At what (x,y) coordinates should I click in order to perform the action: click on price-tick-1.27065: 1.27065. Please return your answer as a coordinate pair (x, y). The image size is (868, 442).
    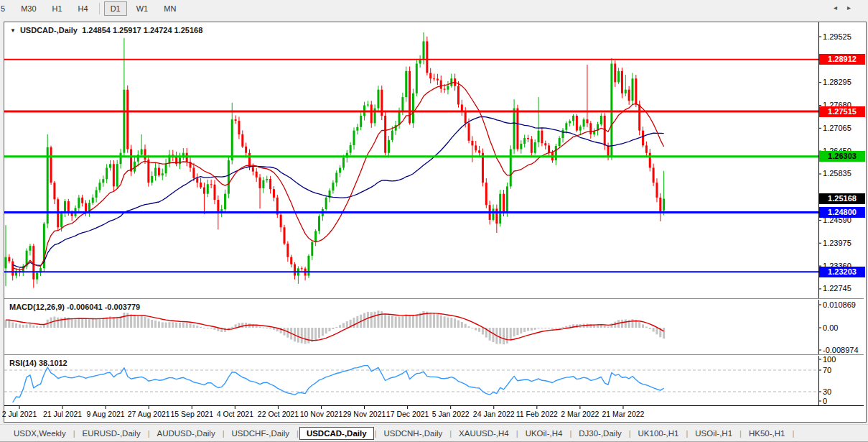
    Looking at the image, I should click on (844, 128).